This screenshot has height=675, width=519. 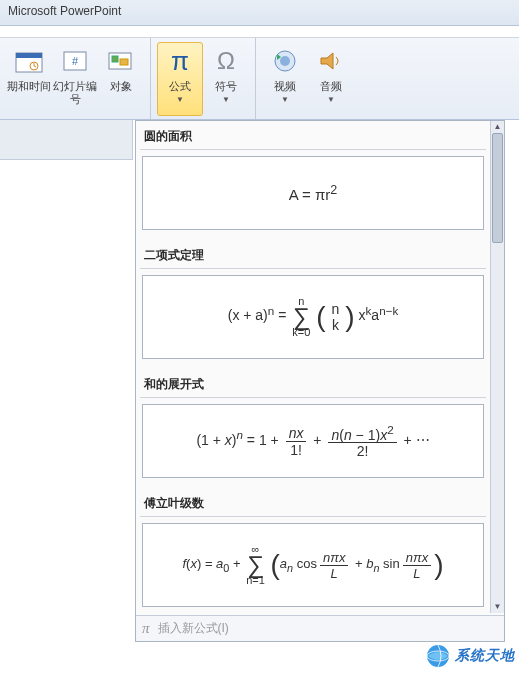 What do you see at coordinates (498, 607) in the screenshot?
I see `scroll-down-arrow-icon: ▼` at bounding box center [498, 607].